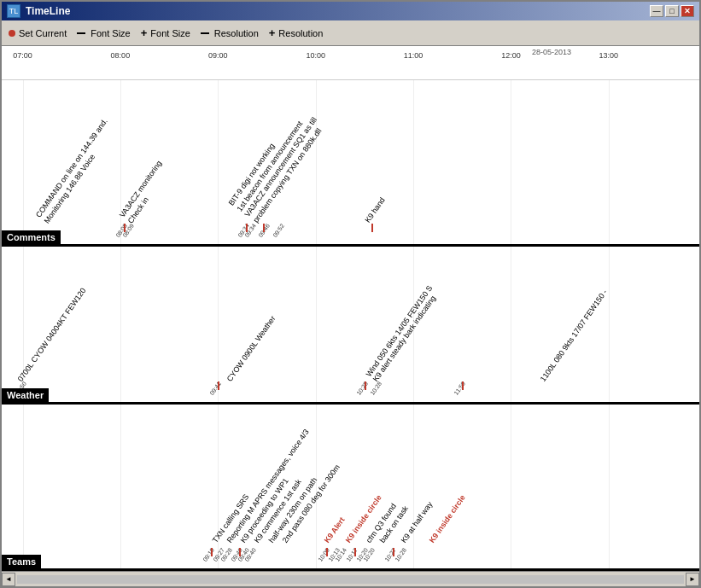  Describe the element at coordinates (552, 52) in the screenshot. I see `date-label: 28-05-2013` at that location.